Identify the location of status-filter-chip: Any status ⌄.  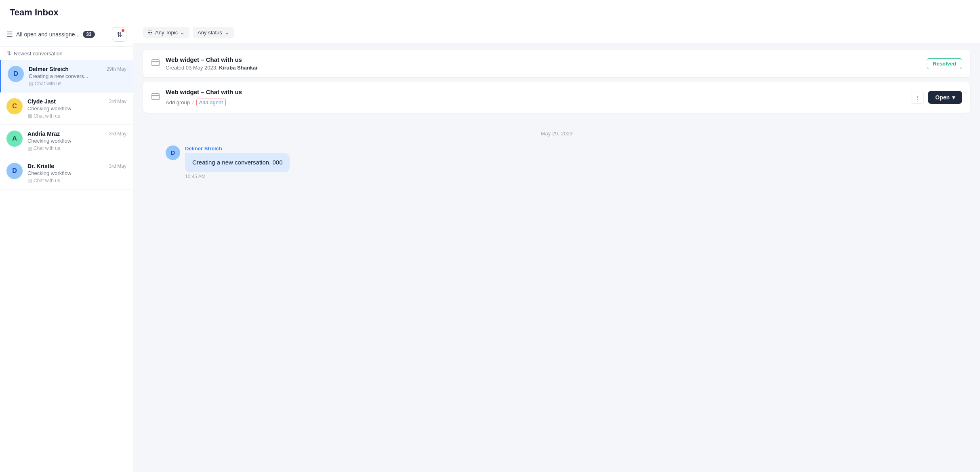
(213, 32).